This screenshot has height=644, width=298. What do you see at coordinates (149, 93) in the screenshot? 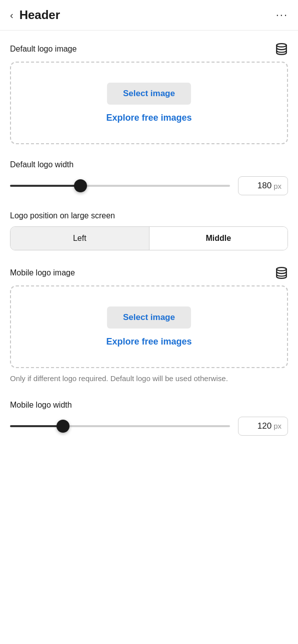
I see `default-logo-section: Default logo image Select image Explore …` at bounding box center [149, 93].